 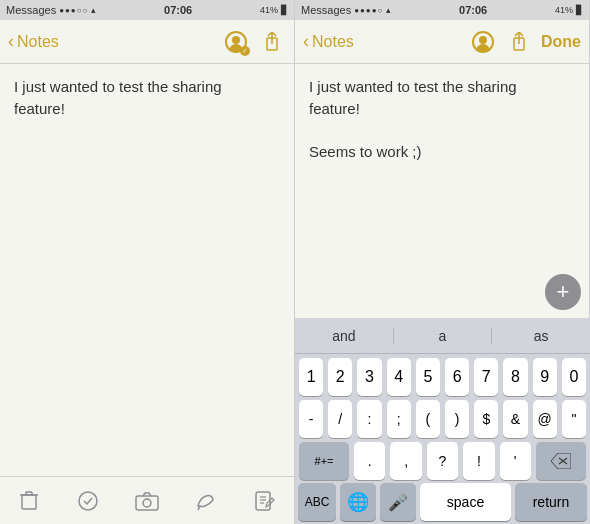 I want to click on key-delete, so click(x=561, y=461).